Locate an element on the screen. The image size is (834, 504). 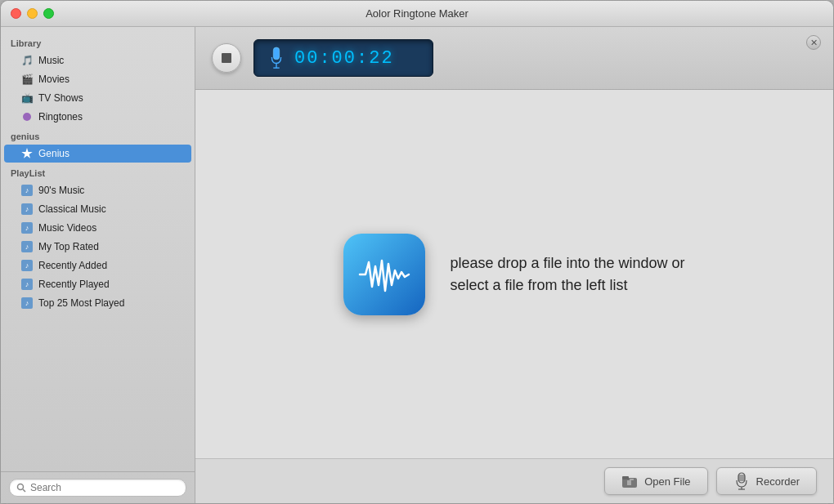
genius-header: genius is located at coordinates (98, 136).